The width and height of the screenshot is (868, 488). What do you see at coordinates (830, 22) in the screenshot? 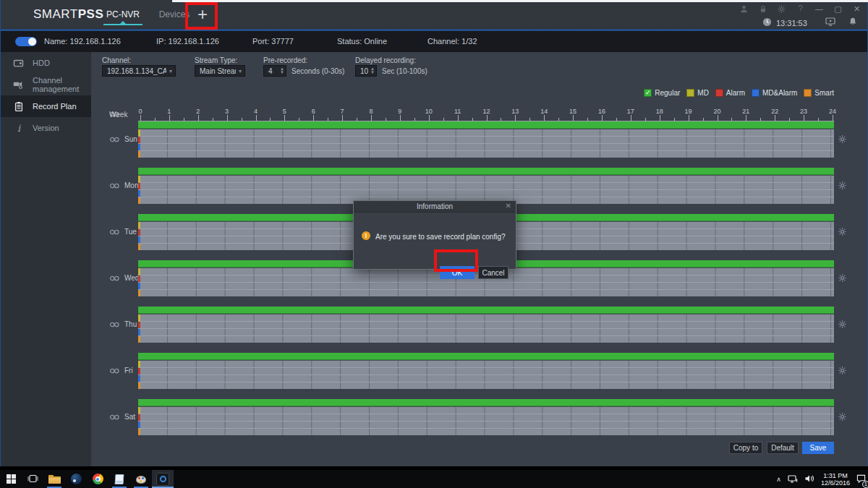
I see `device-grid-icon` at bounding box center [830, 22].